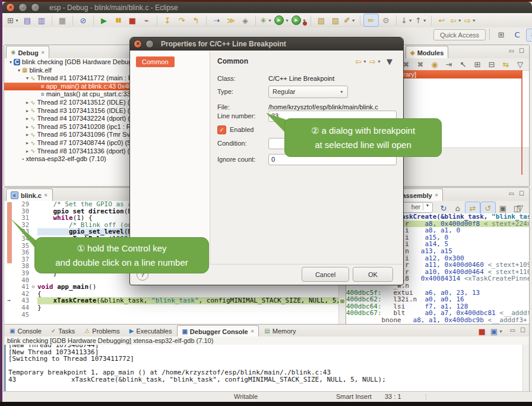  Describe the element at coordinates (421, 20) in the screenshot. I see `previous-annotation-button: ↑▼` at that location.